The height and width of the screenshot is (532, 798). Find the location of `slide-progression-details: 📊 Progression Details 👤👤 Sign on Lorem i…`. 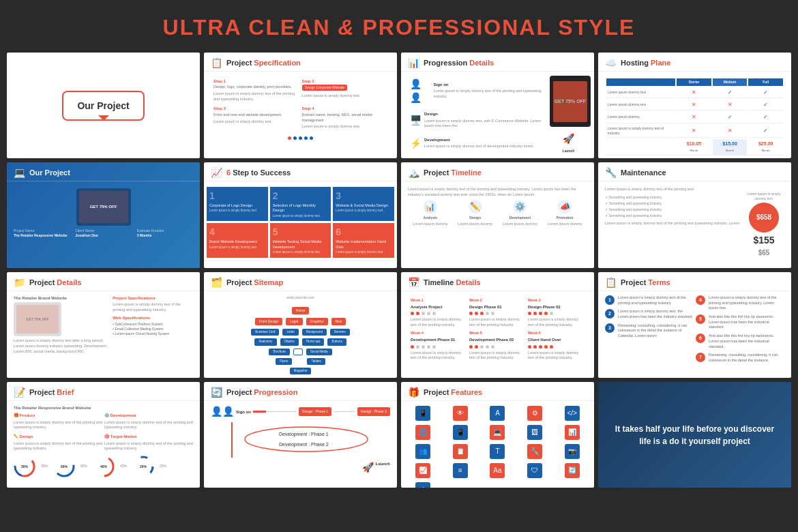

slide-progression-details: 📊 Progression Details 👤👤 Sign on Lorem i… is located at coordinates (498, 105).